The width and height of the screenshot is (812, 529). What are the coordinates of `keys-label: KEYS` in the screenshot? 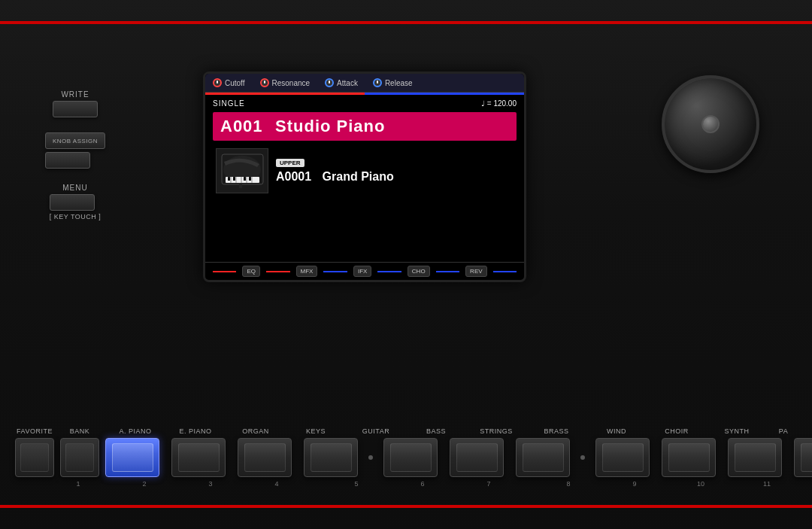 It's located at (316, 431).